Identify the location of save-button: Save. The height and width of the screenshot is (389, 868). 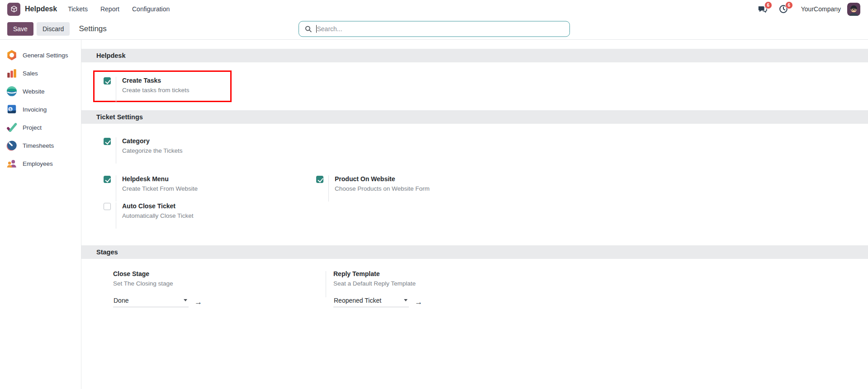
(20, 29).